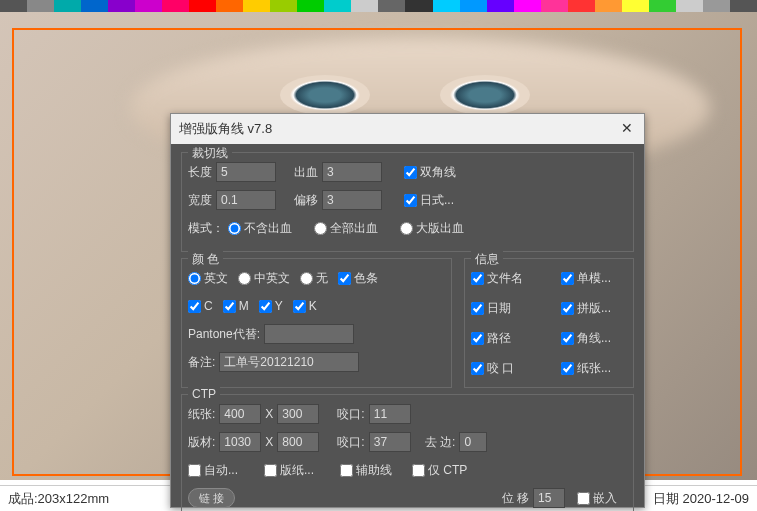  Describe the element at coordinates (206, 228) in the screenshot. I see `mode-label: 模式：` at that location.